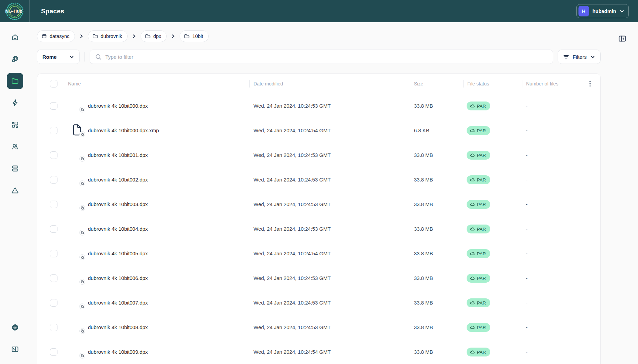 The image size is (638, 364). Describe the element at coordinates (15, 190) in the screenshot. I see `sidebar-item-alerts` at that location.